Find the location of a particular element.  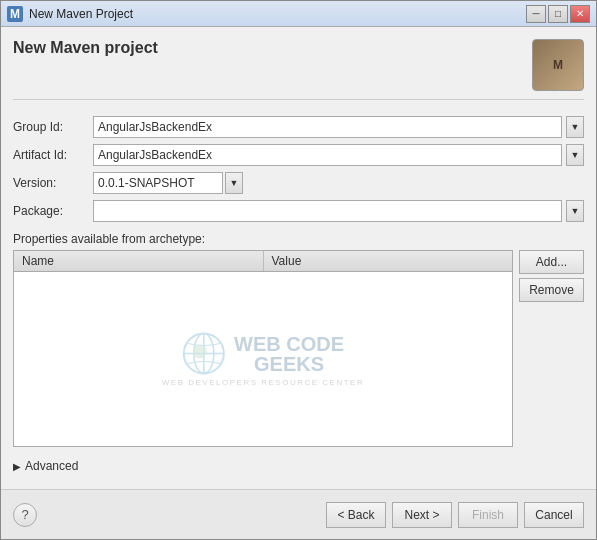

watermark: WEB CODE GEEKS WEB DEVELOPERS RESOURCE C… is located at coordinates (263, 360).